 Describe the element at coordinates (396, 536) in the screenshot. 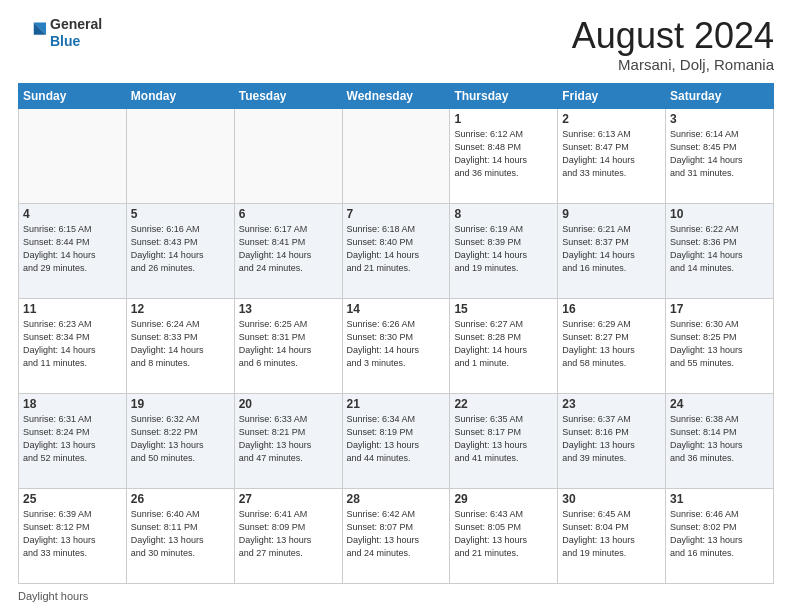

I see `calendar-week-4: 25Sunrise: 6:39 AM Sunset: 8:12 PM Dayli…` at that location.